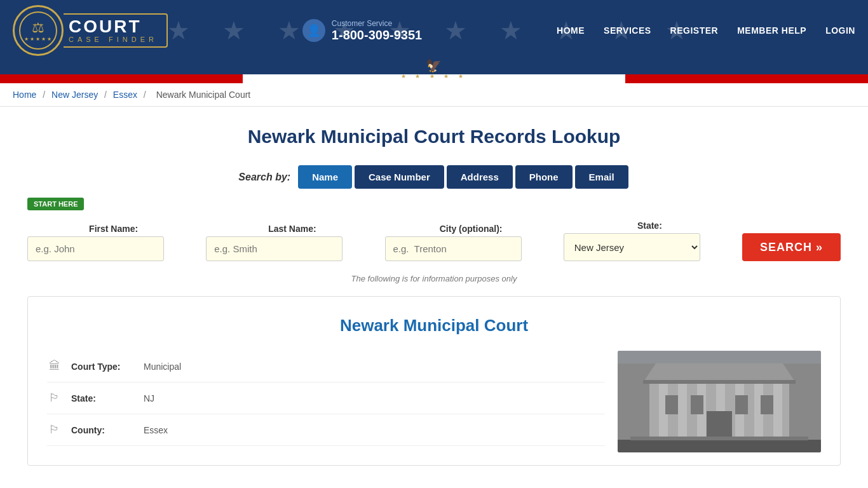  I want to click on cs-label: Customer Service, so click(377, 24).